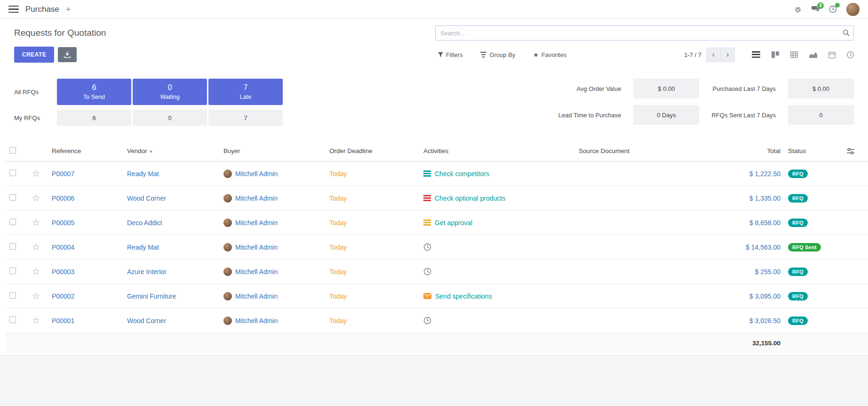 This screenshot has width=868, height=406. Describe the element at coordinates (549, 55) in the screenshot. I see `favorites-button: ★ Favorites` at that location.